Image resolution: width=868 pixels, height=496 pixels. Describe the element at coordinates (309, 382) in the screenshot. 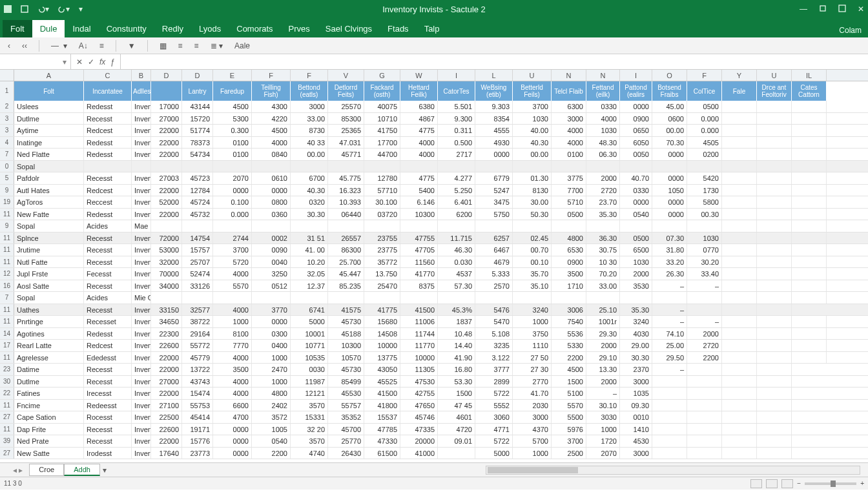

I see `cell: 11987` at that location.